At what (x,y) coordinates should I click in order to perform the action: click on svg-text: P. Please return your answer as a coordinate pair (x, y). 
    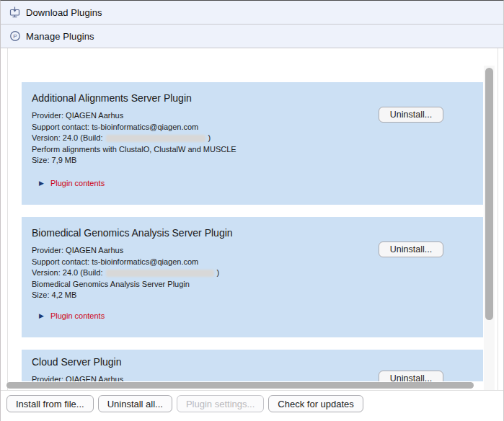
    Looking at the image, I should click on (14, 36).